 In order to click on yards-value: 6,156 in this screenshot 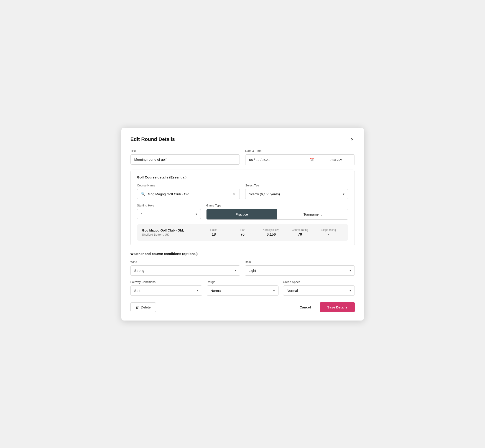, I will do `click(271, 235)`.